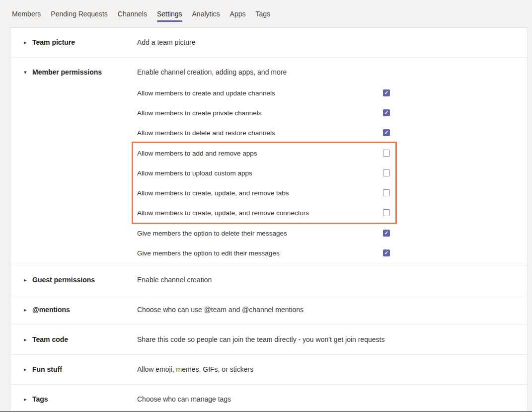 The image size is (532, 412). Describe the element at coordinates (263, 133) in the screenshot. I see `option-row-allow-members-to-delete-and-restore-channels: Allow members to delete and restore chan…` at that location.